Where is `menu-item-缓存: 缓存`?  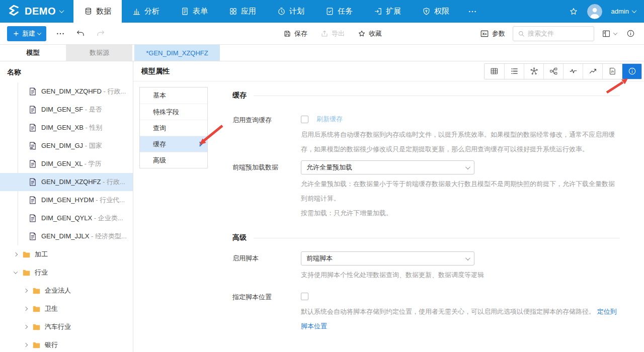 menu-item-缓存: 缓存 is located at coordinates (174, 144).